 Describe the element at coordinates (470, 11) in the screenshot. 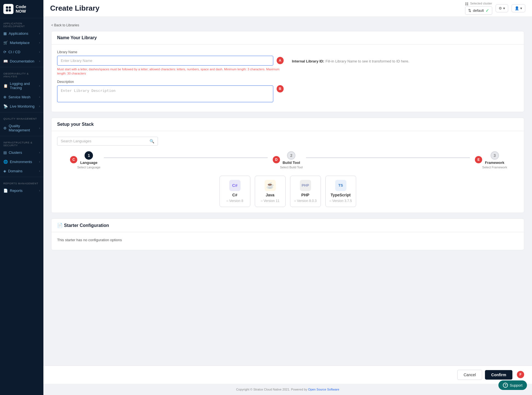

I see `cluster-arrows-icon: ⇅` at that location.